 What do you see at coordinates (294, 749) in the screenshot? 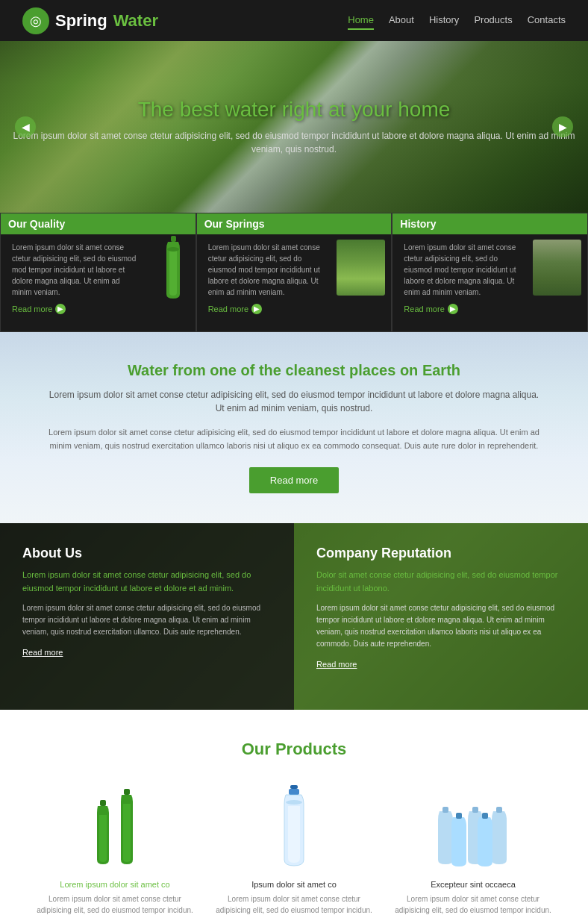
I see `products-title: Our Products` at bounding box center [294, 749].